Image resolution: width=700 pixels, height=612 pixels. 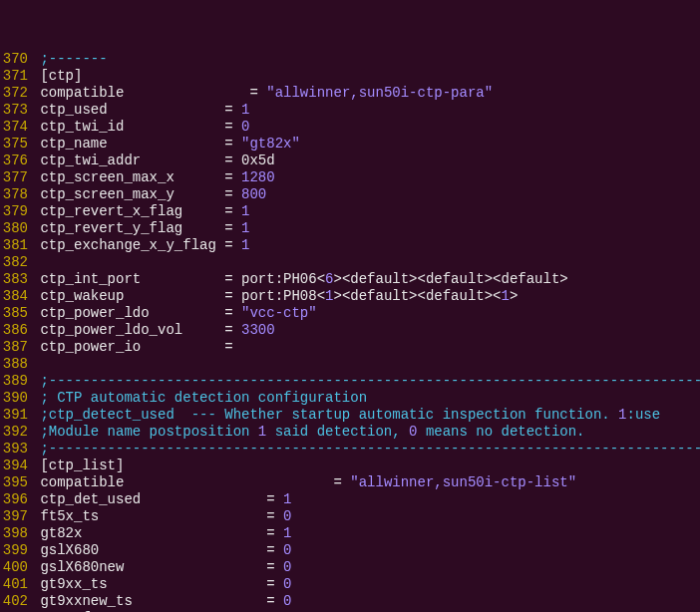 What do you see at coordinates (366, 568) in the screenshot?
I see `code-content: gslX680new = 0` at bounding box center [366, 568].